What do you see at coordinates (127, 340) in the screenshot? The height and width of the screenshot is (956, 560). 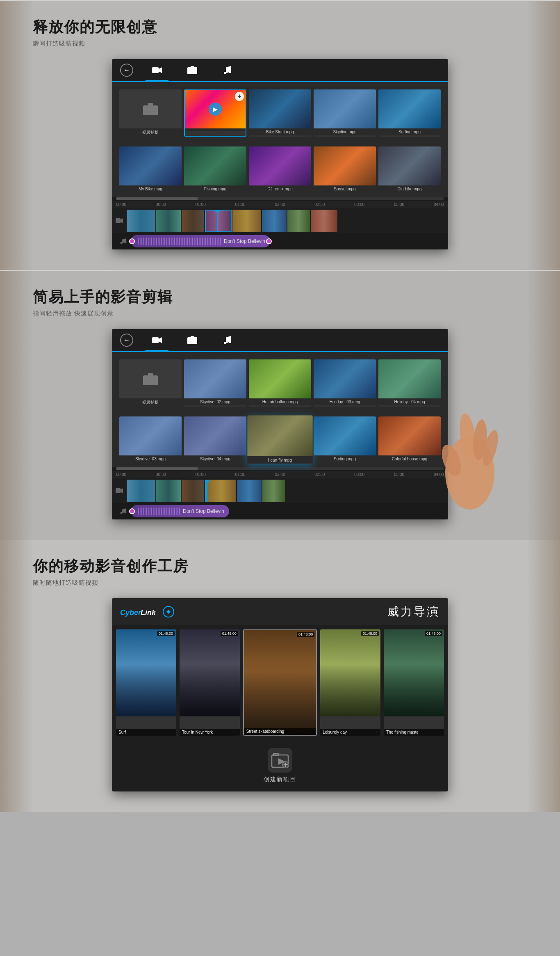 I see `back-button-2: ←` at bounding box center [127, 340].